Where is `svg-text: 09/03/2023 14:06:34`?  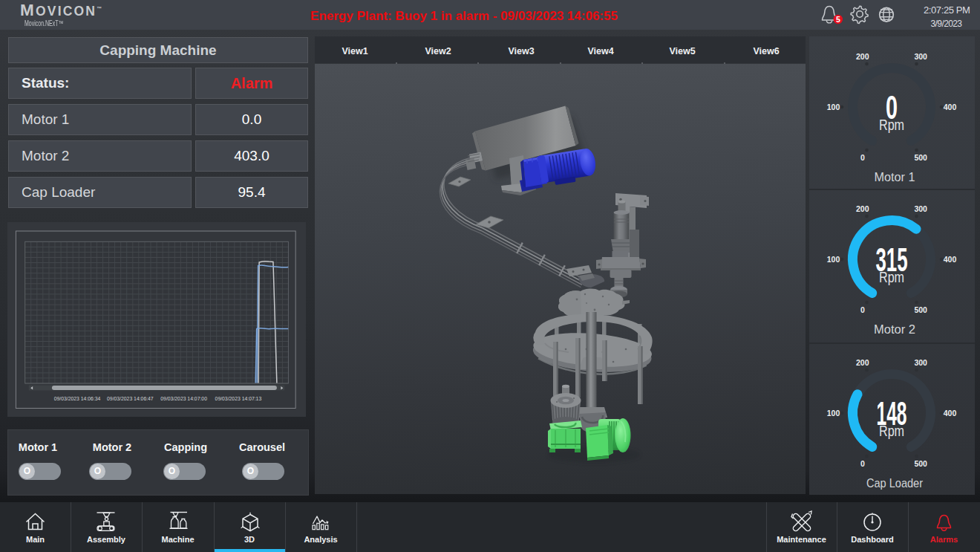 svg-text: 09/03/2023 14:06:34 is located at coordinates (77, 398).